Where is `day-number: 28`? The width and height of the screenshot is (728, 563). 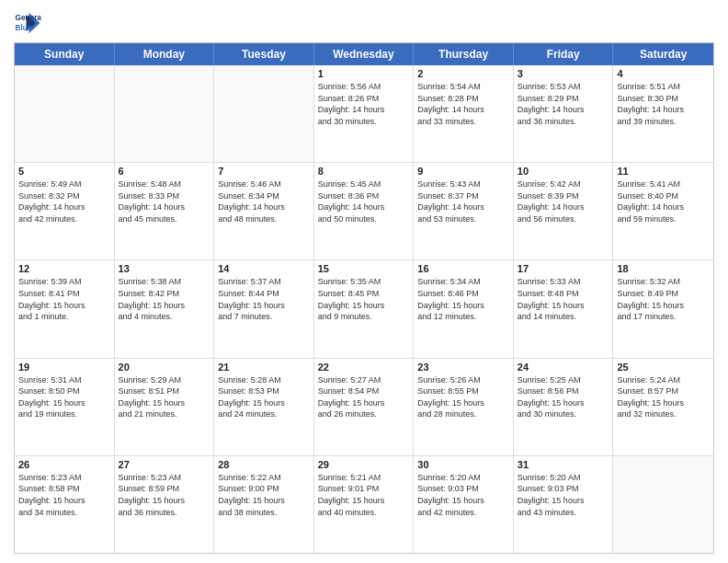 day-number: 28 is located at coordinates (264, 465).